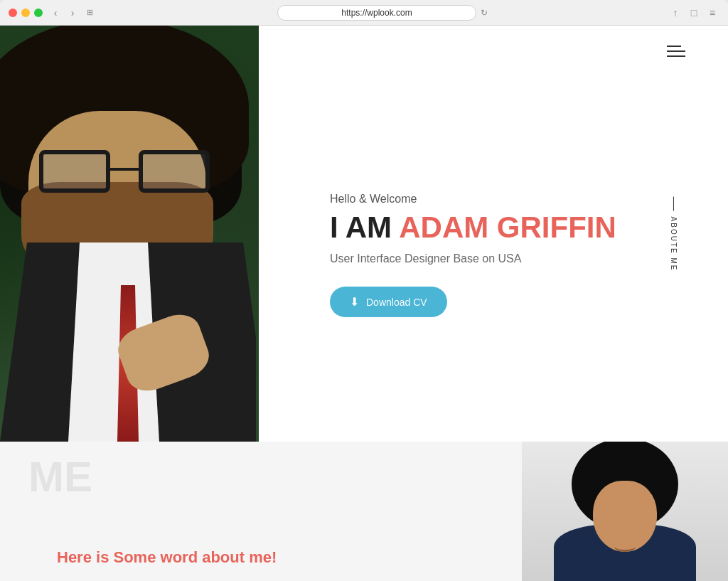  What do you see at coordinates (364, 13) in the screenshot?
I see `browser-chrome: ‹ › ⊞ ↻ ↑ □ ≡` at bounding box center [364, 13].